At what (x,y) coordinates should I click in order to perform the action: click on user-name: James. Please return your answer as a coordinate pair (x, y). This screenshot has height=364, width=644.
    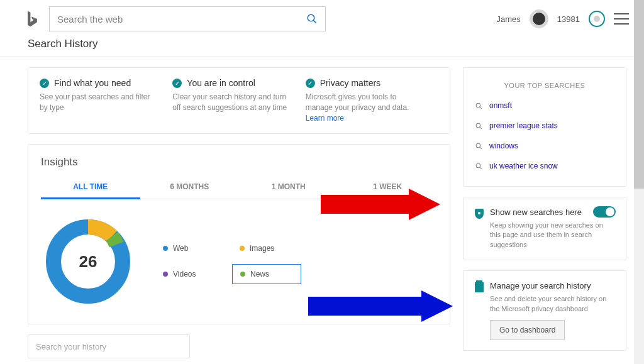
    Looking at the image, I should click on (509, 19).